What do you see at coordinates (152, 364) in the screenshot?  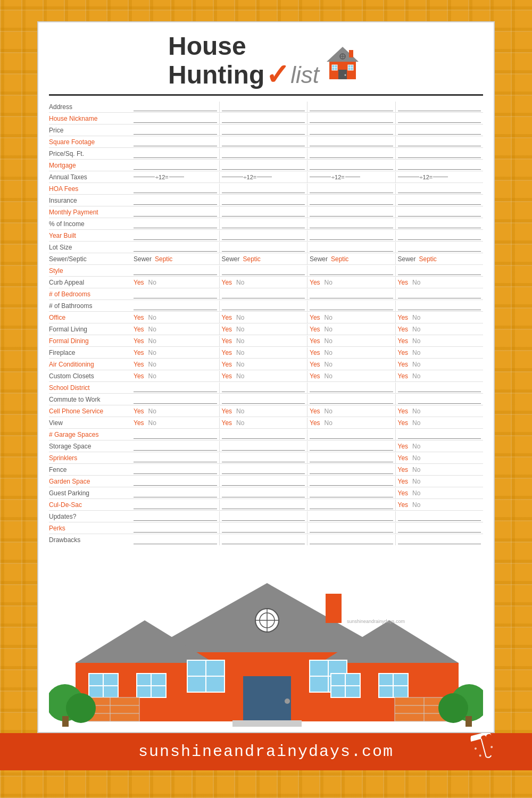 I see `ac-no-1: No` at bounding box center [152, 364].